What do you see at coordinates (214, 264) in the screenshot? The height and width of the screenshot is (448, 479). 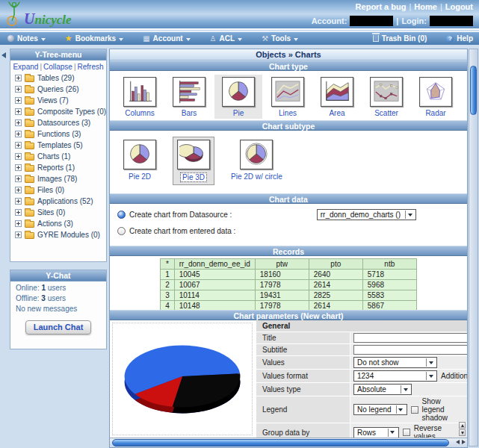 I see `records-col-header: rr_donn_demo_ee_id` at bounding box center [214, 264].